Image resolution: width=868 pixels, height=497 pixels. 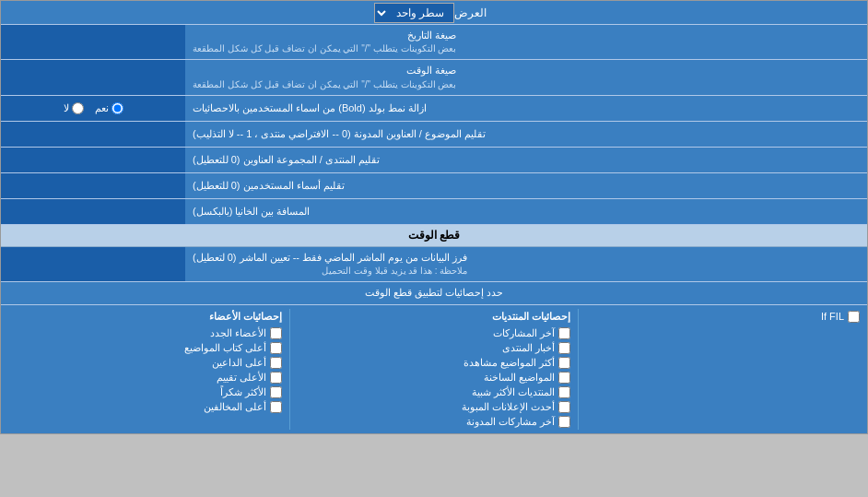 What do you see at coordinates (146, 393) in the screenshot?
I see `checkbox-item-most-thanked: الأكثر شكراً` at bounding box center [146, 393].